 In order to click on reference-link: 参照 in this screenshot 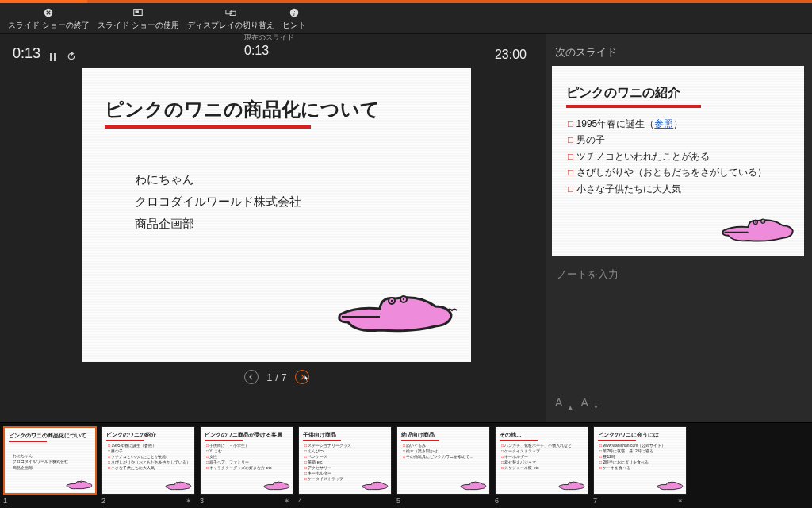, I will do `click(664, 124)`.